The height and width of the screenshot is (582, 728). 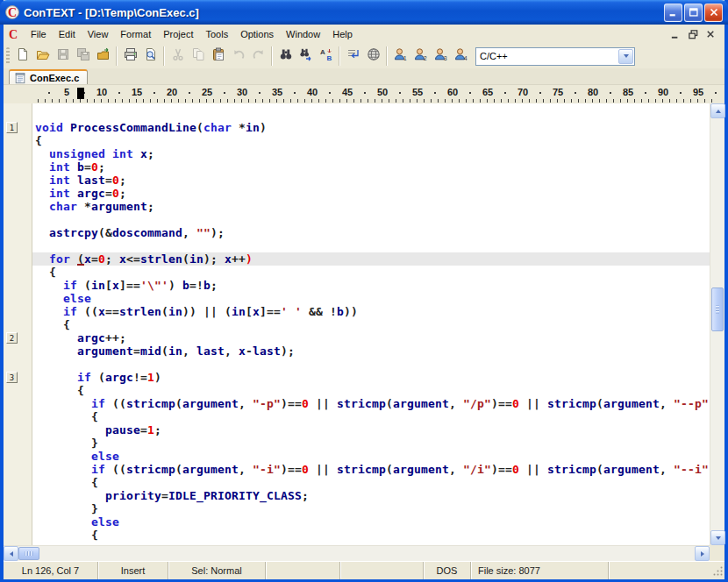 What do you see at coordinates (306, 56) in the screenshot?
I see `find-next-icon` at bounding box center [306, 56].